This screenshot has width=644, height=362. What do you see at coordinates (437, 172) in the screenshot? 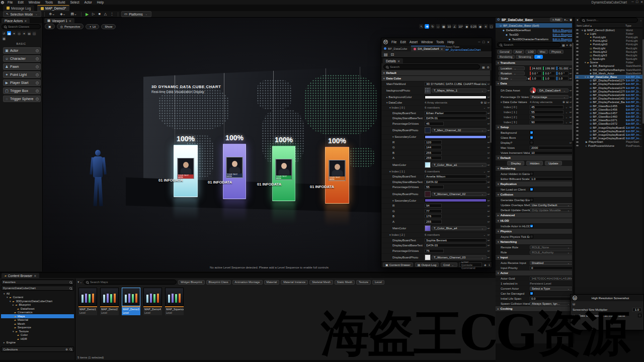
I see `index-header-row: ▾ Index [ 1 ] 6 members⌄ ↩` at bounding box center [437, 172].